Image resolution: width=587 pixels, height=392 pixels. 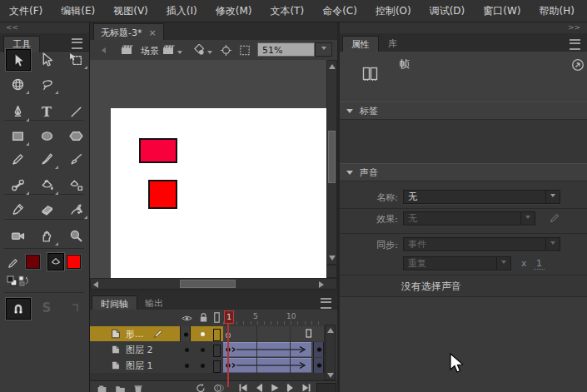 I want to click on section-label: 标签, so click(x=463, y=111).